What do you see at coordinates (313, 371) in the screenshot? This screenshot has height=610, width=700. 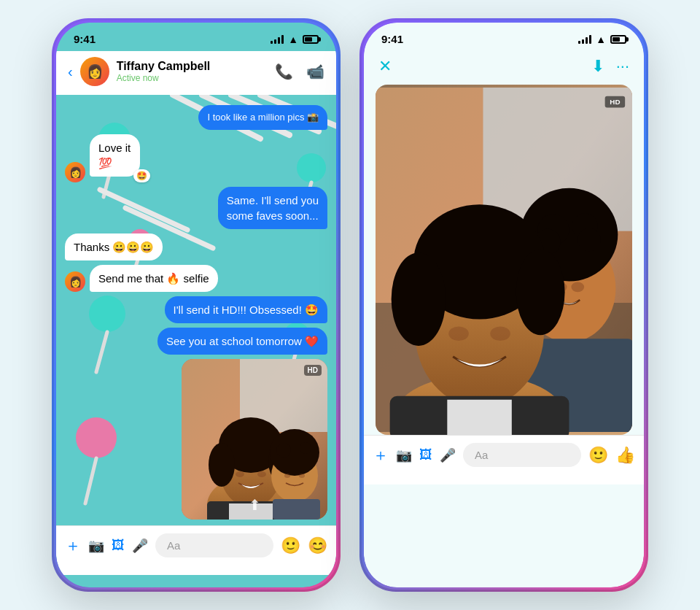 I see `hd-badge-photo: HD` at bounding box center [313, 371].